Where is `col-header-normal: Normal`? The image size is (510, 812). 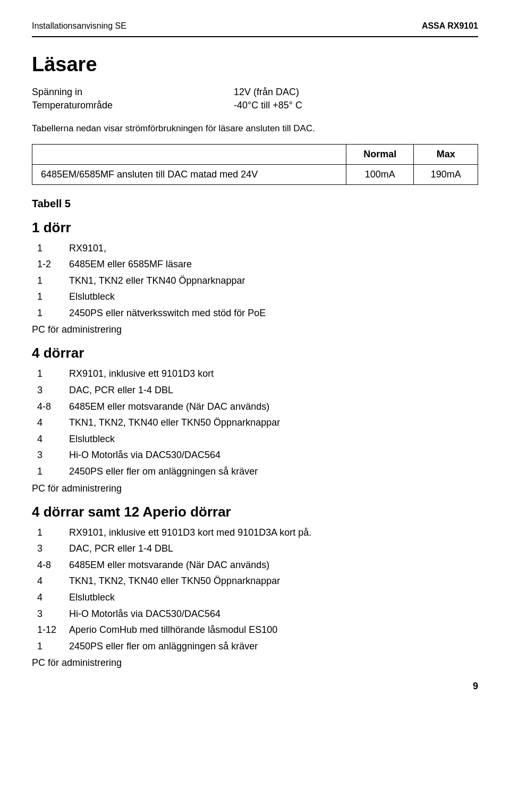 col-header-normal: Normal is located at coordinates (380, 154).